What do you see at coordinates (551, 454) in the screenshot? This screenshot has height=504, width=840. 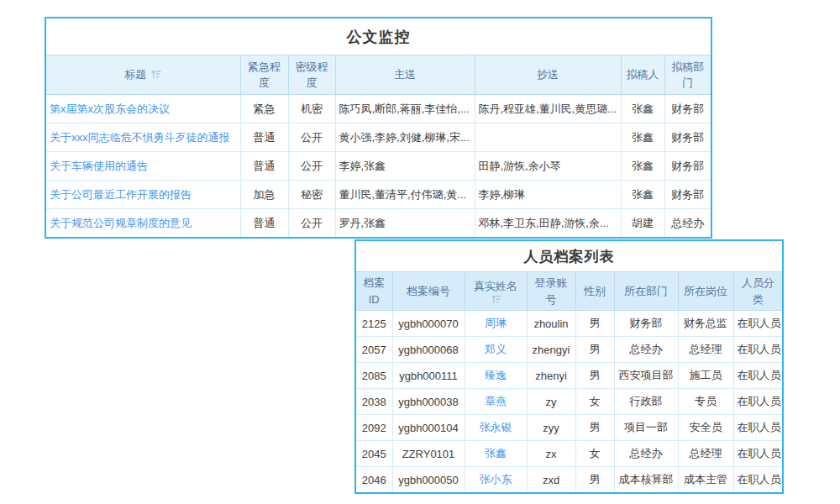 I see `login-account-value-cell: zx` at bounding box center [551, 454].